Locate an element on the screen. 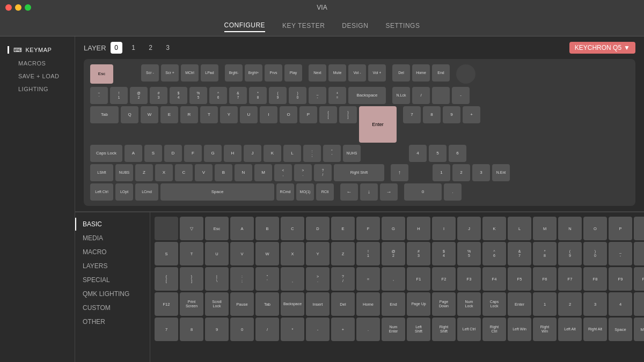  key-j: J is located at coordinates (252, 153).